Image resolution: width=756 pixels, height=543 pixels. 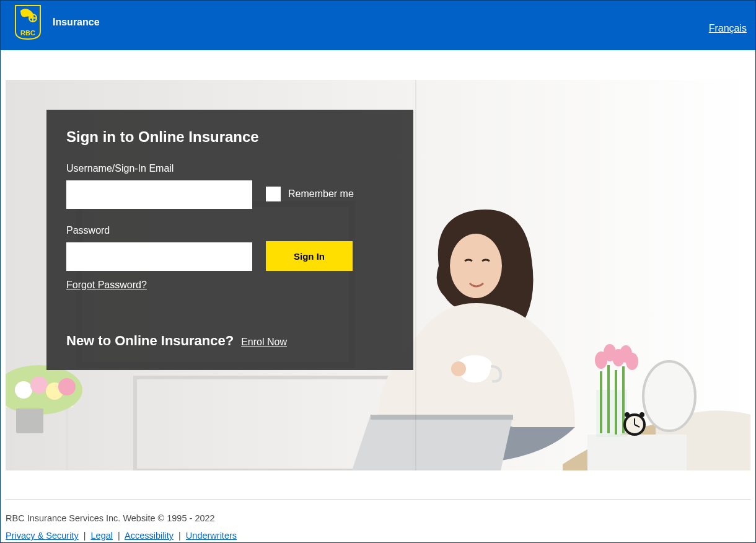 What do you see at coordinates (310, 198) in the screenshot?
I see `remember-me-wrap: Remember me` at bounding box center [310, 198].